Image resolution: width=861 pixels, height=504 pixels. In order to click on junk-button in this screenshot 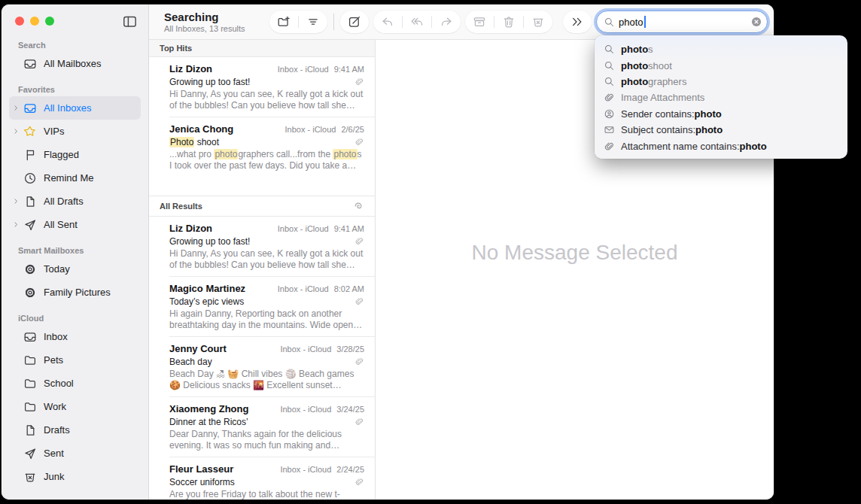, I will do `click(538, 22)`.